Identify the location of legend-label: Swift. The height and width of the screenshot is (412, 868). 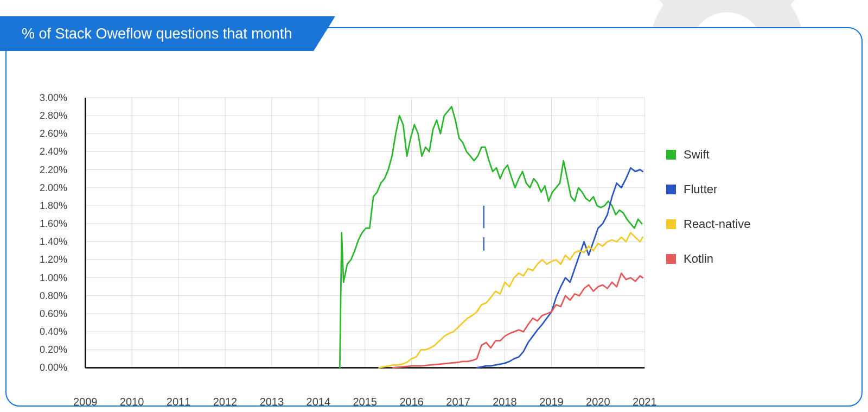
(697, 155).